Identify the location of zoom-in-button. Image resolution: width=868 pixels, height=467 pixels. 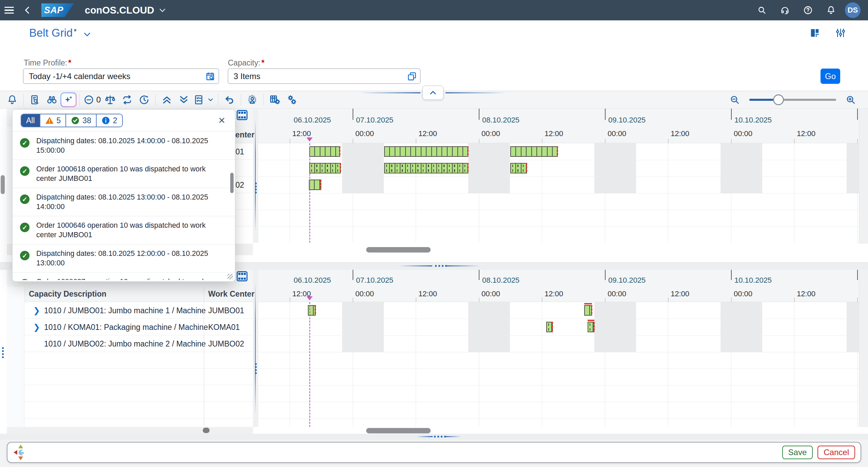
(851, 100).